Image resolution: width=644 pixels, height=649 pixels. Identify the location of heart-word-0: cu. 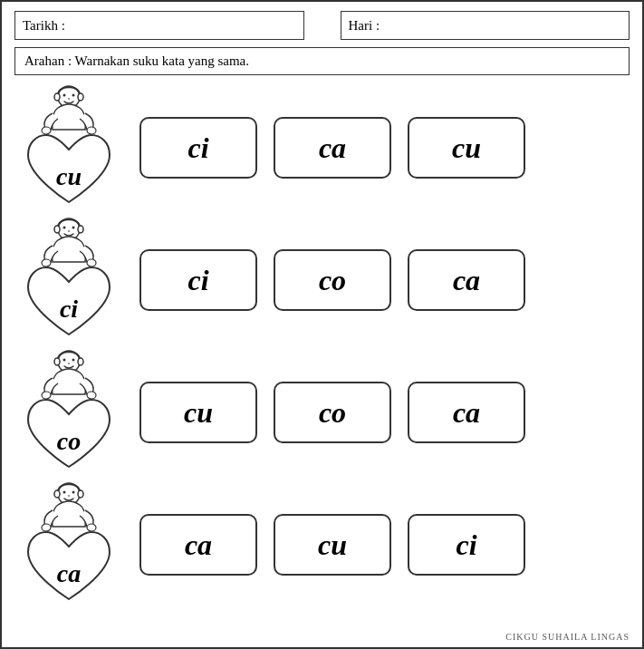
(69, 177).